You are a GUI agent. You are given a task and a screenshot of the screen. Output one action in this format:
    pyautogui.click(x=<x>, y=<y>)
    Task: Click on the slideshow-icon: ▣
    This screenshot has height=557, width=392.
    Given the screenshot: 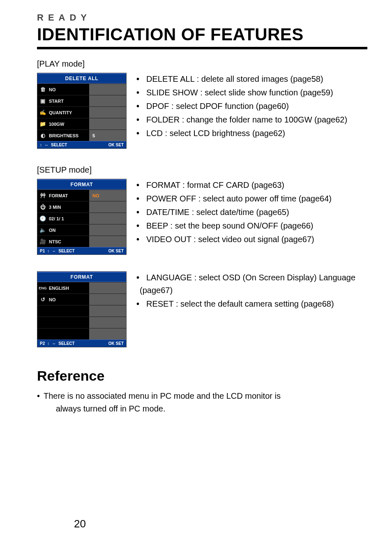 What is the action you would take?
    pyautogui.click(x=43, y=101)
    